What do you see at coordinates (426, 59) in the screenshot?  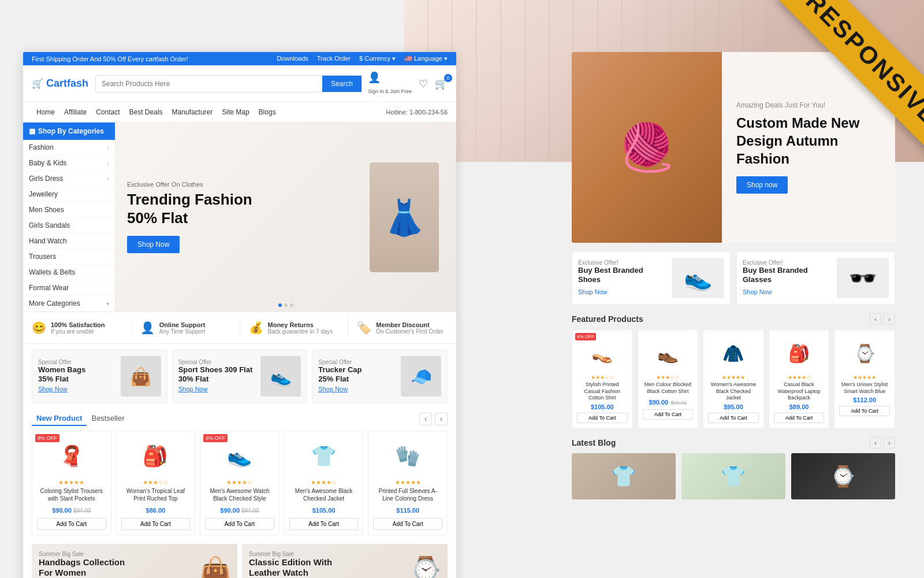 I see `language-selector: 🇺🇸 Language ▾` at bounding box center [426, 59].